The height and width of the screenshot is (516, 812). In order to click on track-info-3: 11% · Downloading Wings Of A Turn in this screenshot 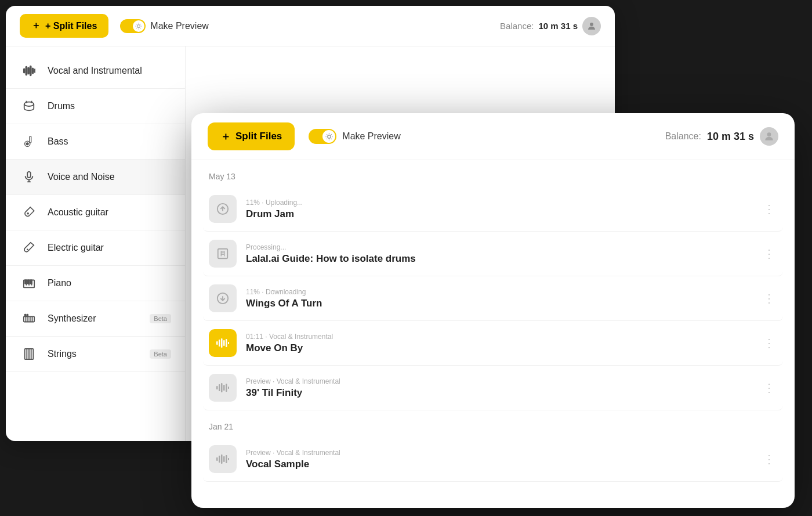, I will do `click(503, 298)`.